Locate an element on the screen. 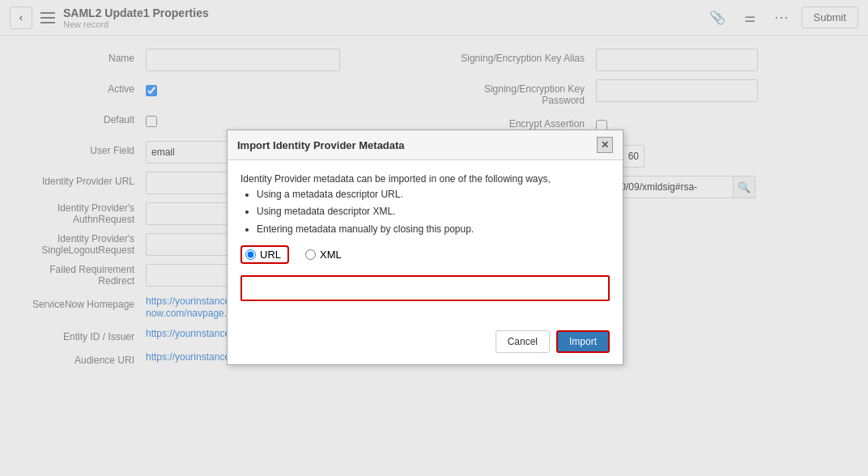  url-input is located at coordinates (425, 288).